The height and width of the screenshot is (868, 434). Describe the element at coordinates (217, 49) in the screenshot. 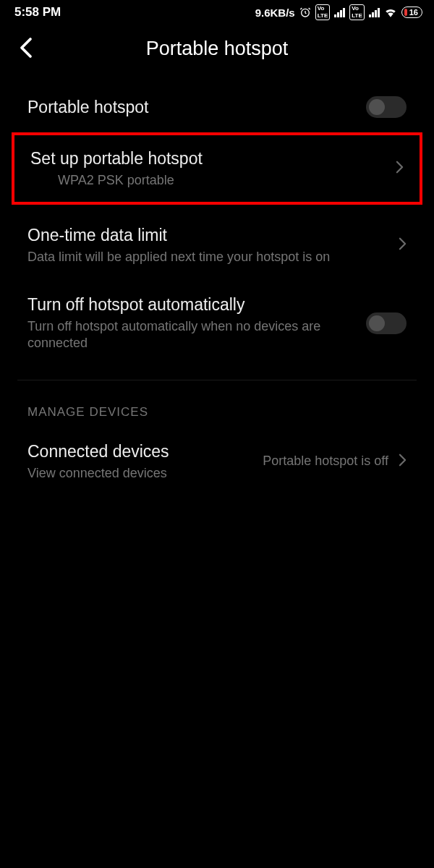

I see `page-title: Portable hotspot` at that location.